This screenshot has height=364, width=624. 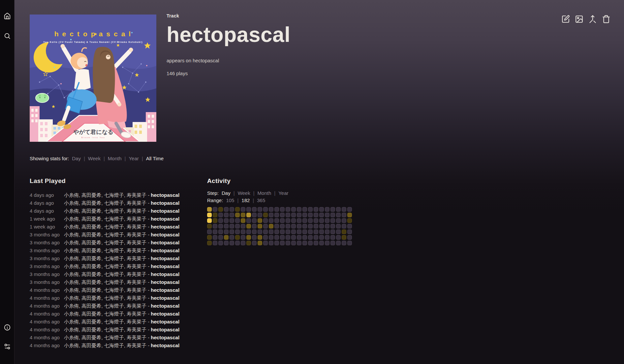 What do you see at coordinates (606, 19) in the screenshot?
I see `delete-button` at bounding box center [606, 19].